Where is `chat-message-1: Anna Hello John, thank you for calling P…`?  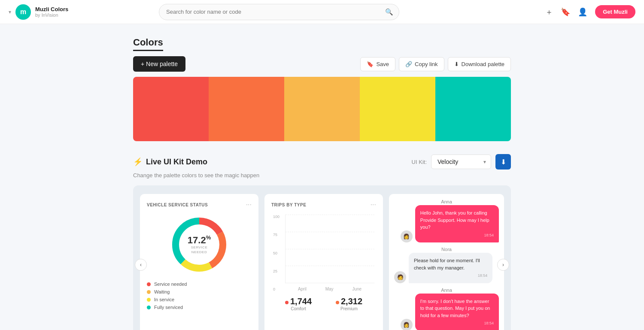 chat-message-1: Anna Hello John, thank you for calling P… is located at coordinates (447, 221).